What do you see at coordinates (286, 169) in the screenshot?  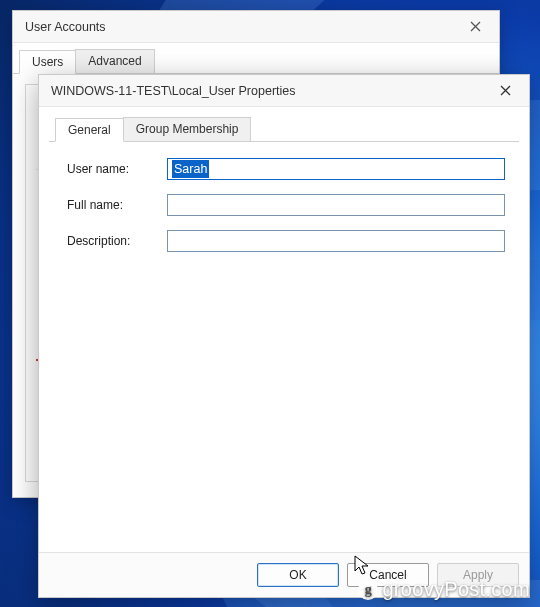 I see `row-username: User name: Sarah` at bounding box center [286, 169].